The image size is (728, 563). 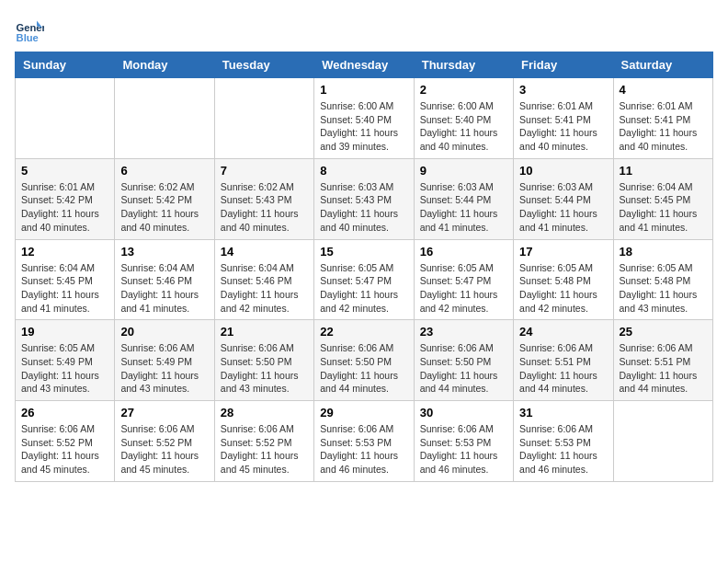 I want to click on weekday-header: Sunday, so click(x=65, y=65).